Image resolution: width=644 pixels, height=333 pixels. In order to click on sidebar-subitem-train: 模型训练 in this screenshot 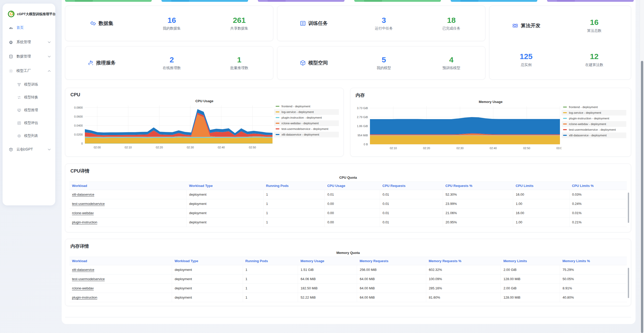, I will do `click(29, 84)`.